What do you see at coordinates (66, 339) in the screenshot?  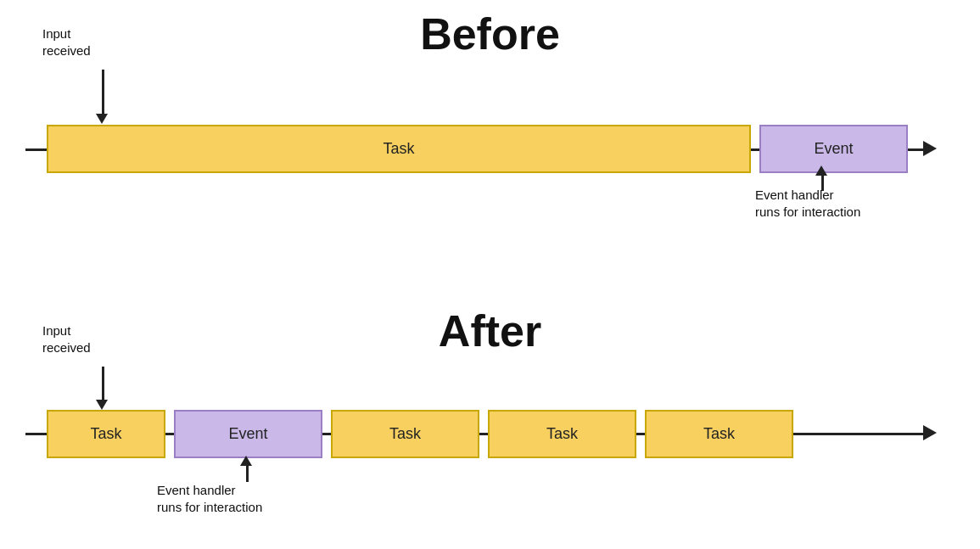 I see `after-input-label: Input received` at bounding box center [66, 339].